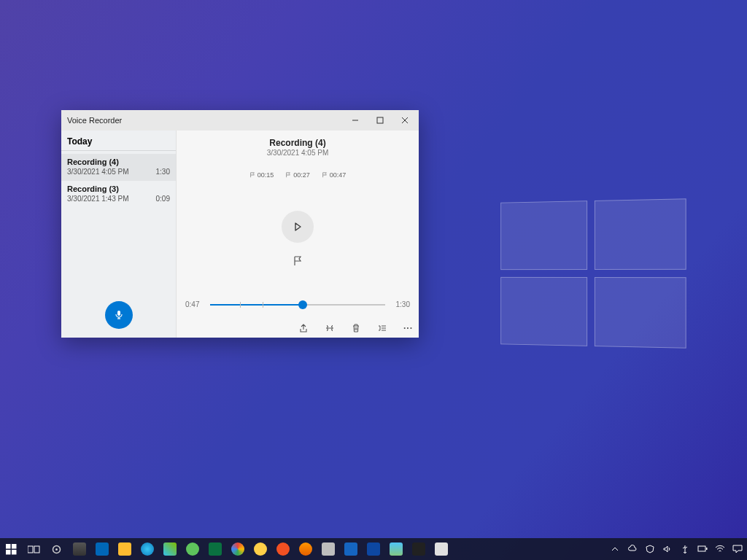 The height and width of the screenshot is (560, 747). I want to click on maximize-button, so click(380, 120).